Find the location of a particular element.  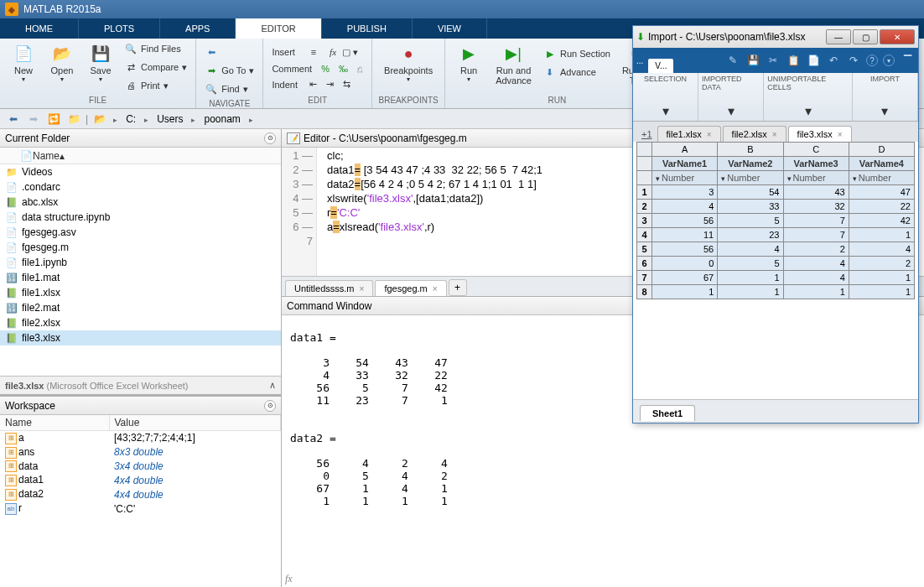

ribbon-tab-home: HOME is located at coordinates (39, 29).